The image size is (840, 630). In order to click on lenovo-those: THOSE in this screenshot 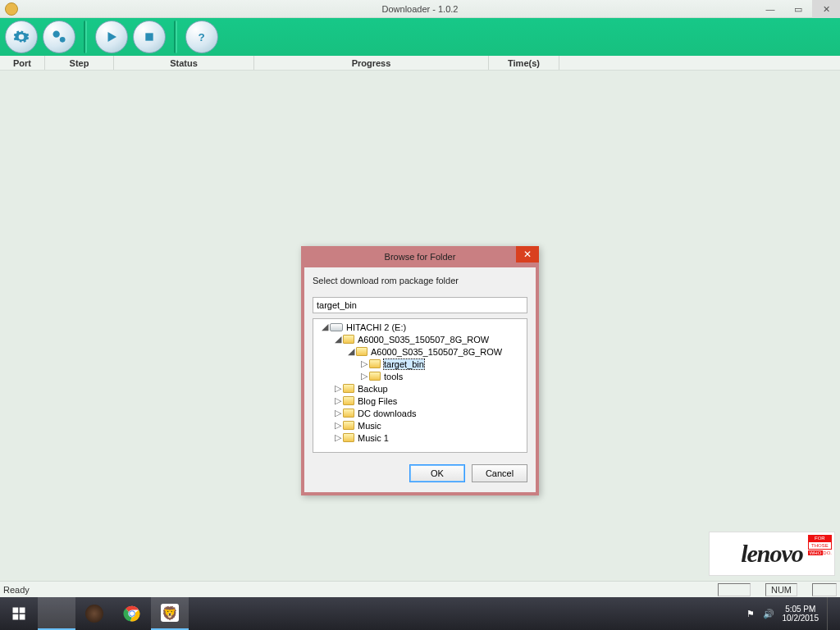, I will do `click(820, 546)`.